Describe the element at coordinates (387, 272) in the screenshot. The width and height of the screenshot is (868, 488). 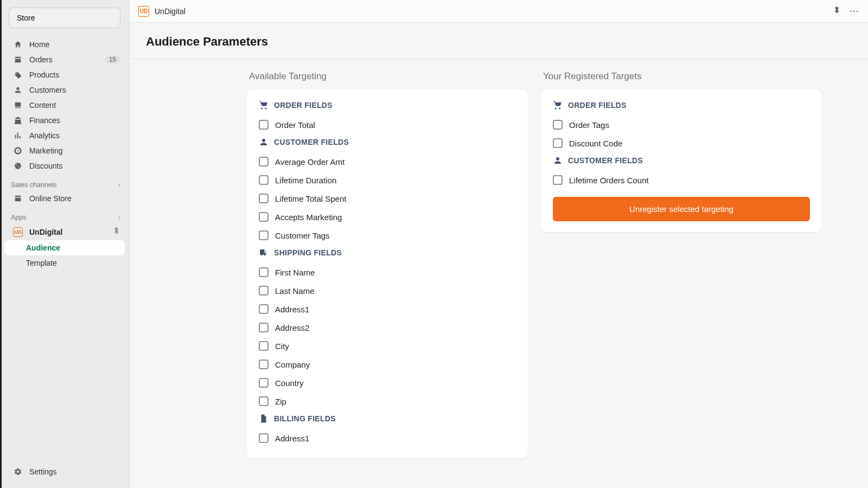
I see `targeting-field-row: First Name` at that location.